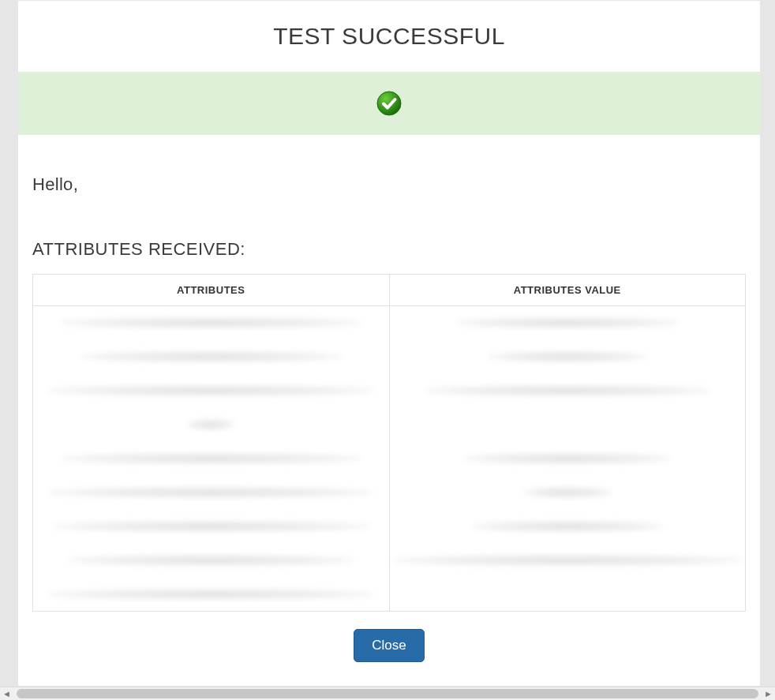 Image resolution: width=775 pixels, height=700 pixels. I want to click on attributes-heading: ATTRIBUTES RECEIVED:, so click(389, 249).